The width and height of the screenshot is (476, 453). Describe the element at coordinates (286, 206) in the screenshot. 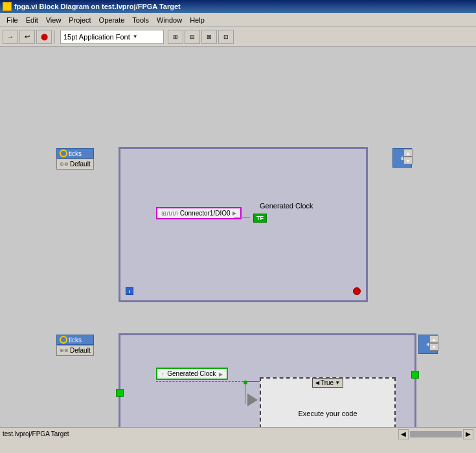

I see `loop1-gen-clock-label: Generated Clock` at that location.